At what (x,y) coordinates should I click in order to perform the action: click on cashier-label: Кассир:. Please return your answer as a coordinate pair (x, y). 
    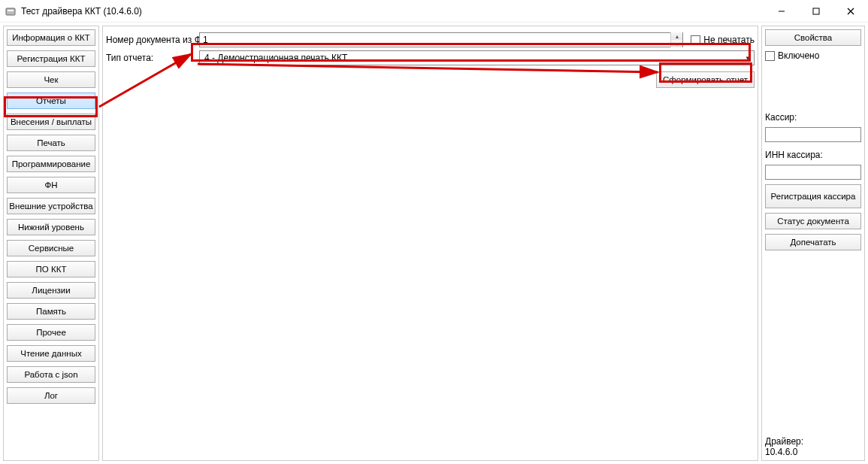
    Looking at the image, I should click on (813, 117).